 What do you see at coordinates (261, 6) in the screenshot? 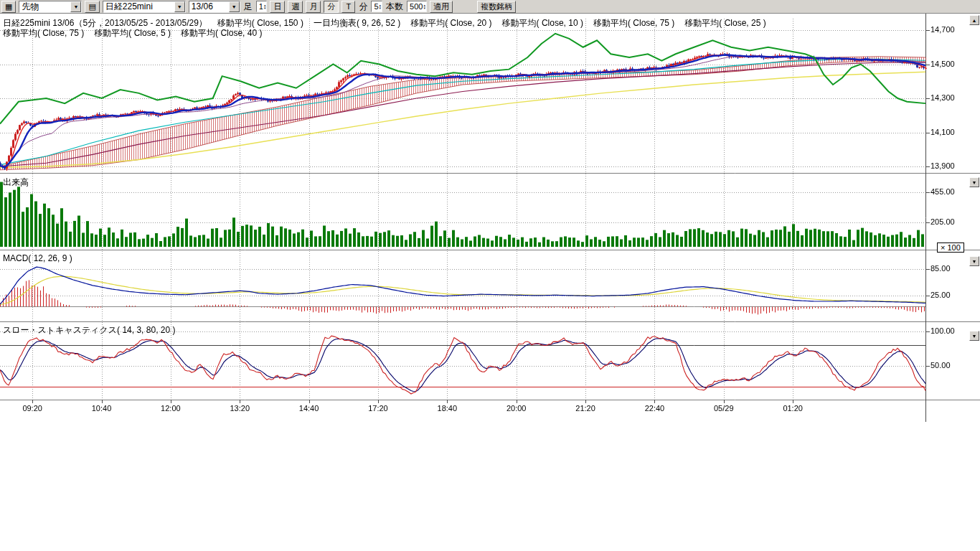
I see `interval-value: 1` at bounding box center [261, 6].